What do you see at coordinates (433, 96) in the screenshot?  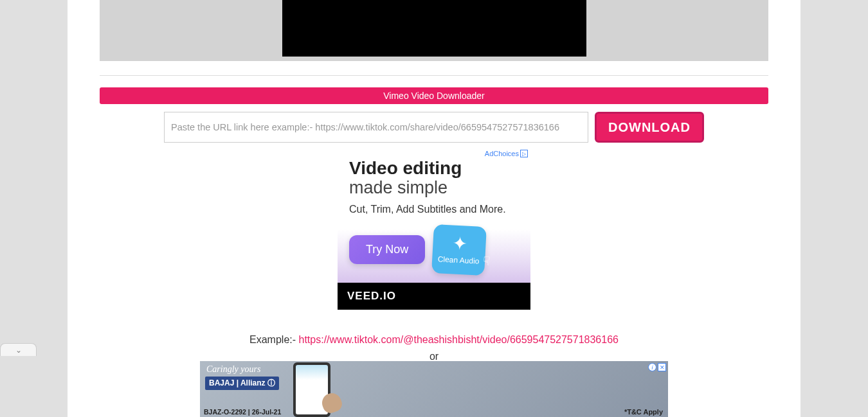 I see `page-title: Vimeo Video Downloader` at bounding box center [433, 96].